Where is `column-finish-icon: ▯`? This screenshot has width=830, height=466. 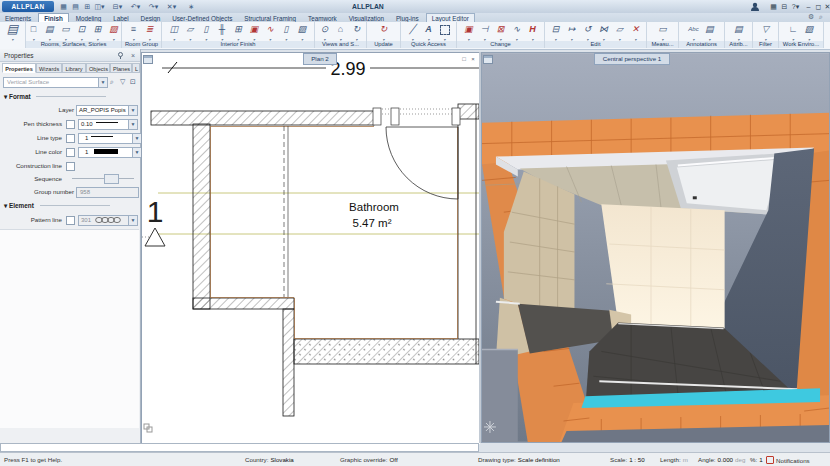 column-finish-icon: ▯ is located at coordinates (206, 32).